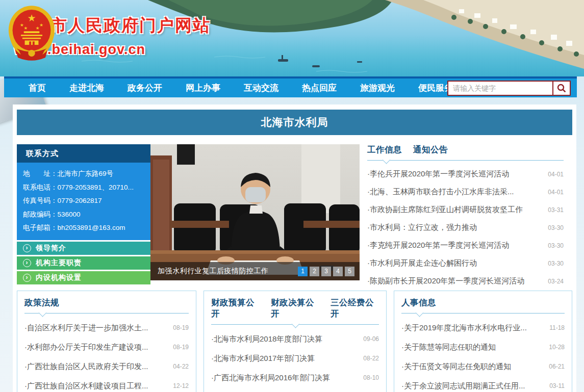 The height and width of the screenshot is (392, 584). What do you see at coordinates (84, 214) in the screenshot?
I see `contact-panel: 联系方式 地 址：北海市广东路69号 联系电话：0779-2053891、207…` at bounding box center [84, 214].